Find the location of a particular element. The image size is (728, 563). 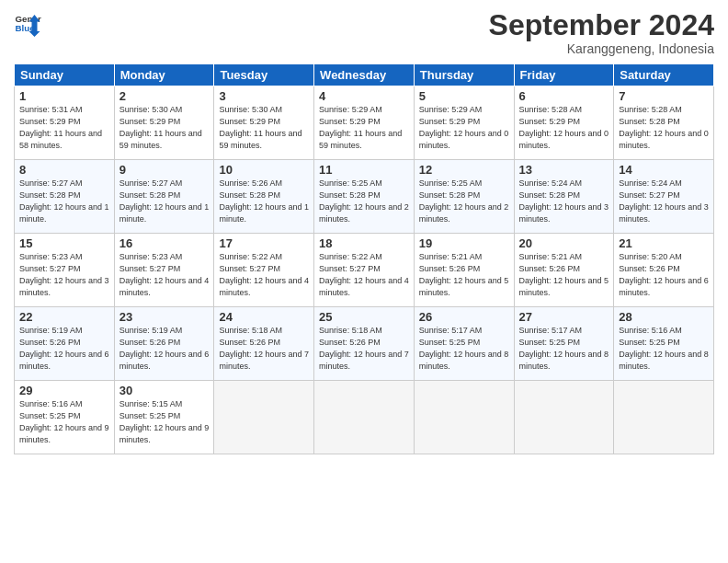

calendar-cell: 22Sunrise: 5:19 AM Sunset: 5:26 PM Dayli… is located at coordinates (64, 344).